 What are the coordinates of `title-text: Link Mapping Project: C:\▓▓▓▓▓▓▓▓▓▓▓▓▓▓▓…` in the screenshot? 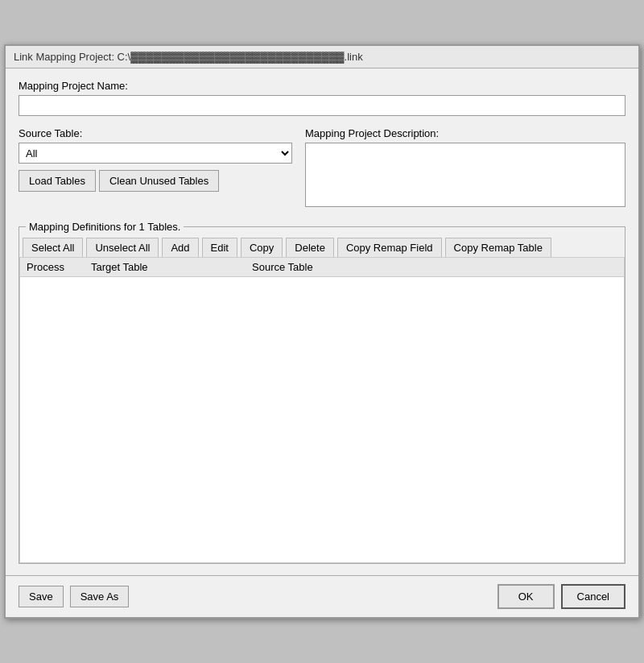 It's located at (188, 56).